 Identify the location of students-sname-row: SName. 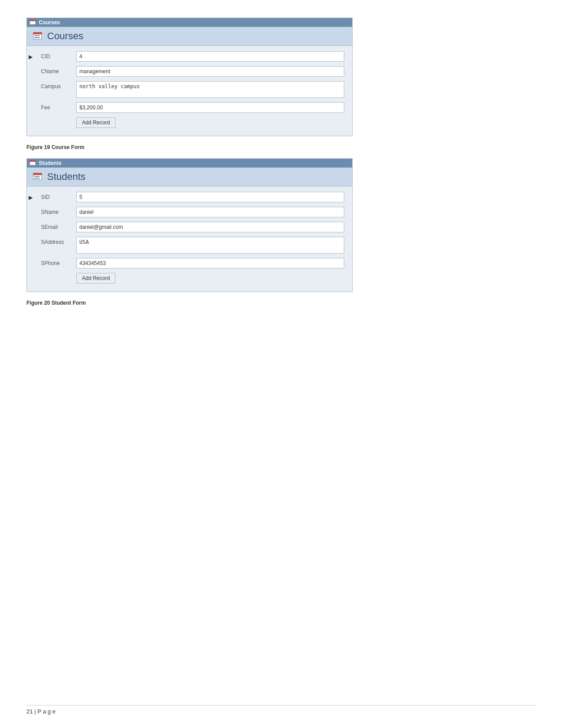
(193, 212).